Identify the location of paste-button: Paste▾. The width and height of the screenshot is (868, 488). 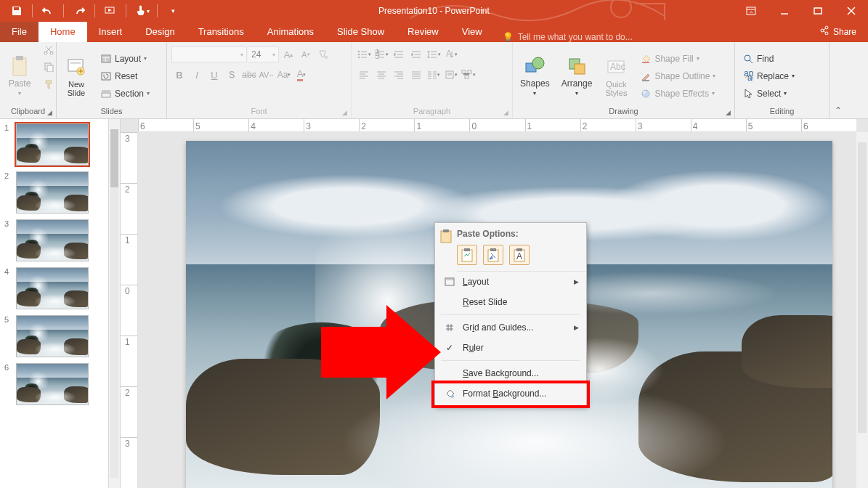
(20, 76).